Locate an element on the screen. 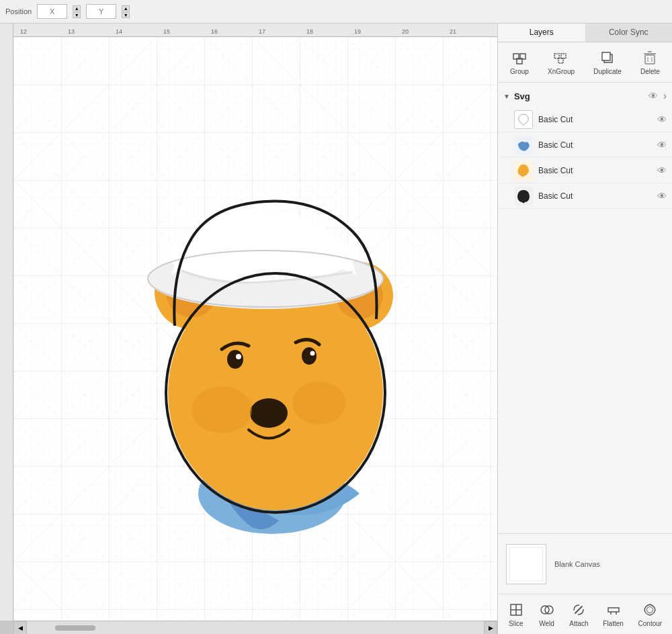 The image size is (672, 634). y-input is located at coordinates (101, 11).